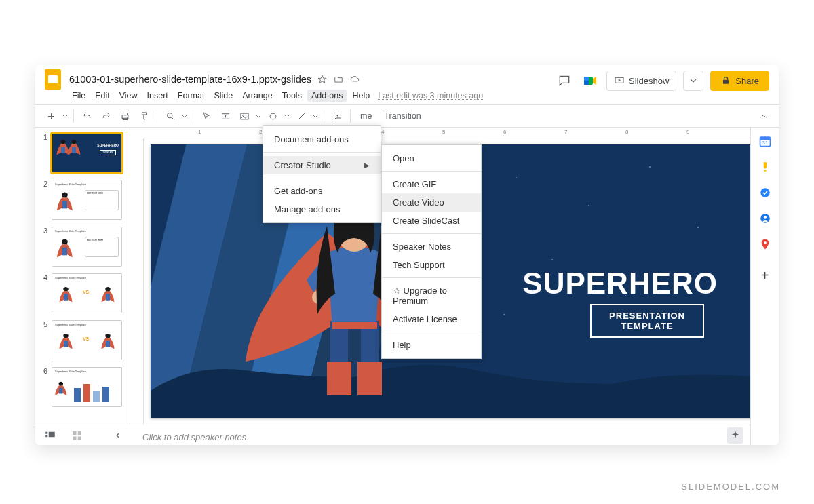 The height and width of the screenshot is (504, 814). I want to click on menu-arrange: Arrange, so click(257, 96).